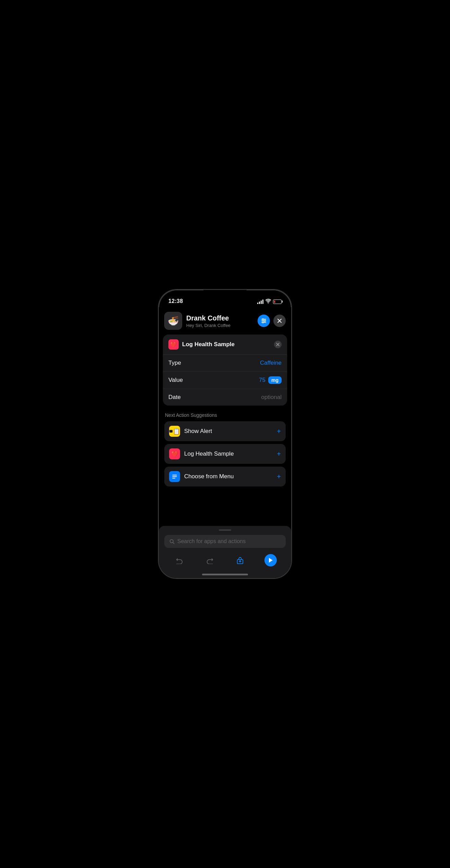 The image size is (450, 868). I want to click on log-health-icon: ❤️, so click(175, 454).